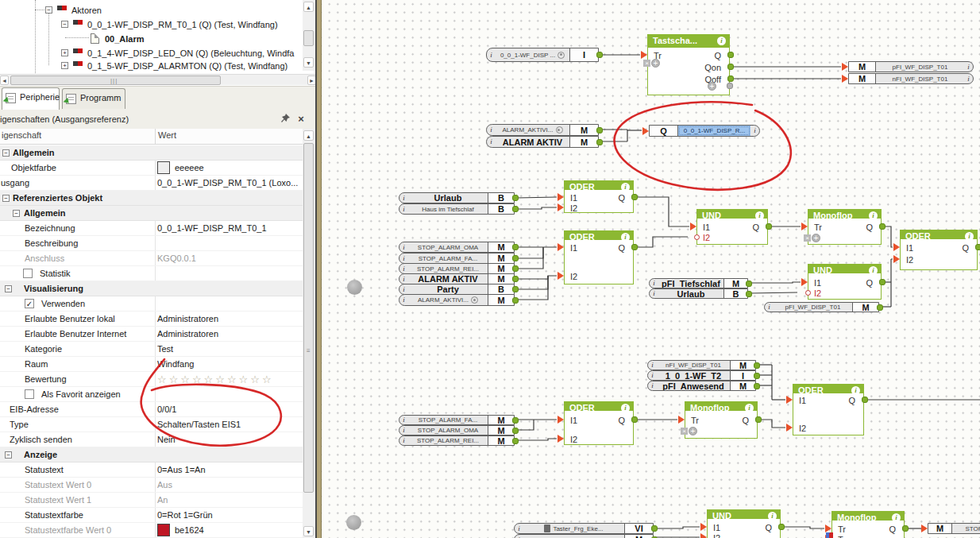 This screenshot has width=980, height=538. What do you see at coordinates (309, 35) in the screenshot?
I see `tree-vertical-scrollbar: ▲ ▼` at bounding box center [309, 35].